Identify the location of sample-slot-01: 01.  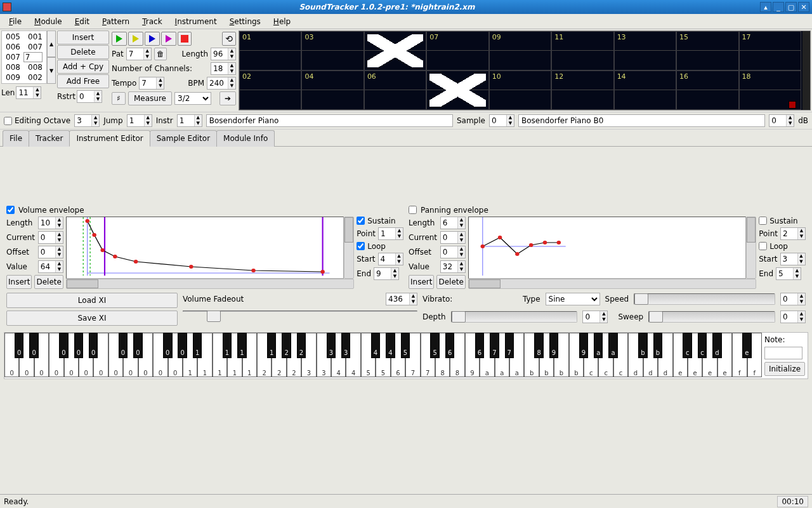
(270, 51).